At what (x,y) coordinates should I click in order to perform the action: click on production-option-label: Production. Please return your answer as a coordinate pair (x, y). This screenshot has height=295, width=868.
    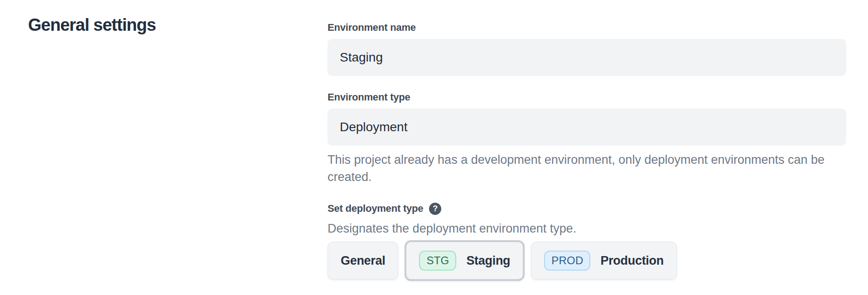
    Looking at the image, I should click on (632, 261).